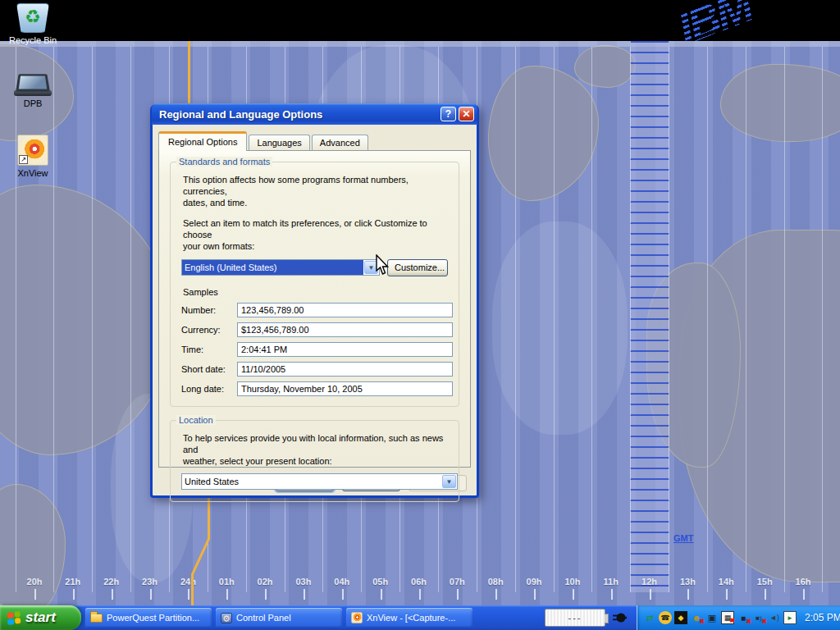 Image resolution: width=840 pixels, height=630 pixels. Describe the element at coordinates (575, 618) in the screenshot. I see `battery-gauge: ---` at that location.